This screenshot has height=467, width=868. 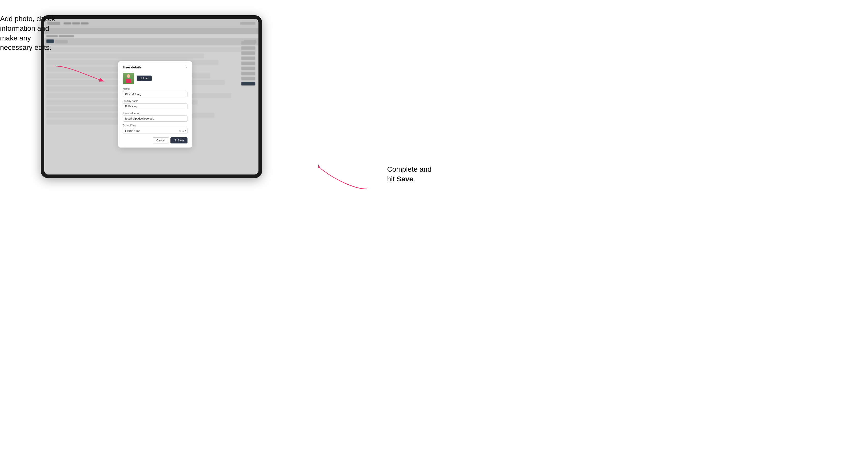 What do you see at coordinates (151, 97) in the screenshot?
I see `tablet-screen: User details × Upload Name Display name` at bounding box center [151, 97].